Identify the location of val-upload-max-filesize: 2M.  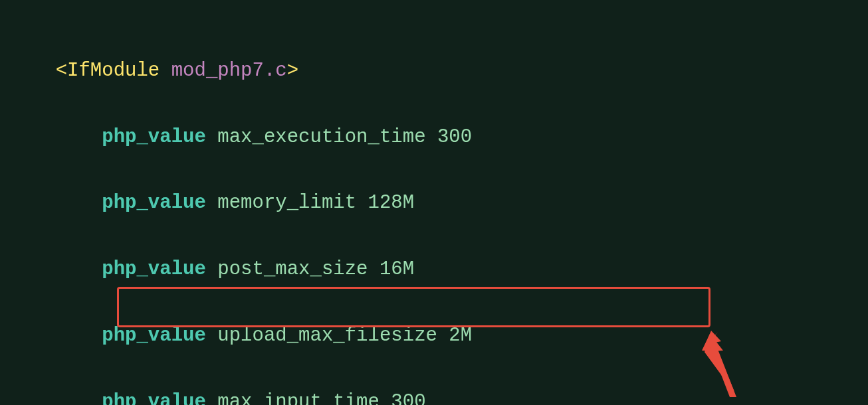
(460, 336).